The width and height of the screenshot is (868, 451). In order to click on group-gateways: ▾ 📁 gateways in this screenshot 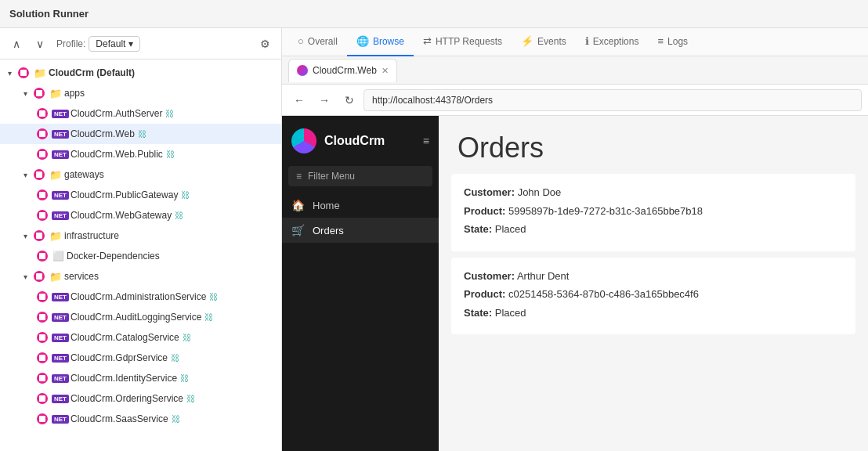, I will do `click(141, 175)`.